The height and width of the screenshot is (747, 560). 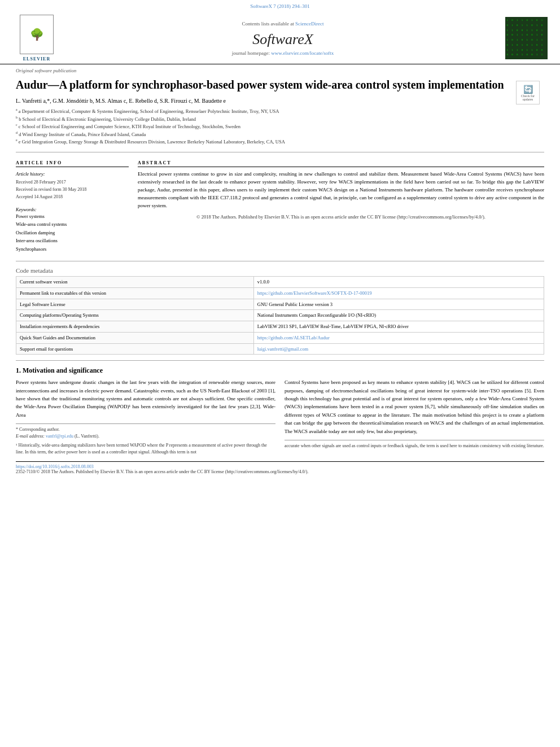 What do you see at coordinates (399, 293) in the screenshot?
I see `metadata-value: https://github.com/ElsevierSoftwareX/SOF…` at bounding box center [399, 293].